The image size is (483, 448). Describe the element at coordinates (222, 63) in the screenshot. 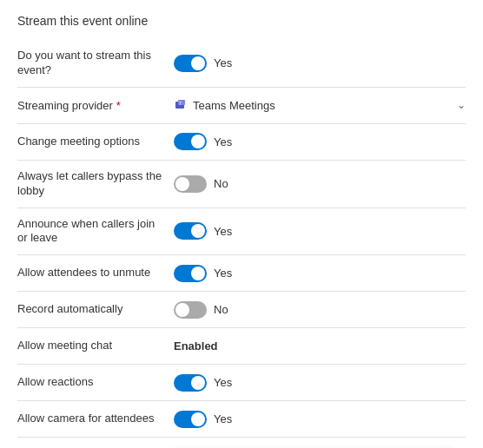

I see `stream-event-toggle-label: Yes` at that location.